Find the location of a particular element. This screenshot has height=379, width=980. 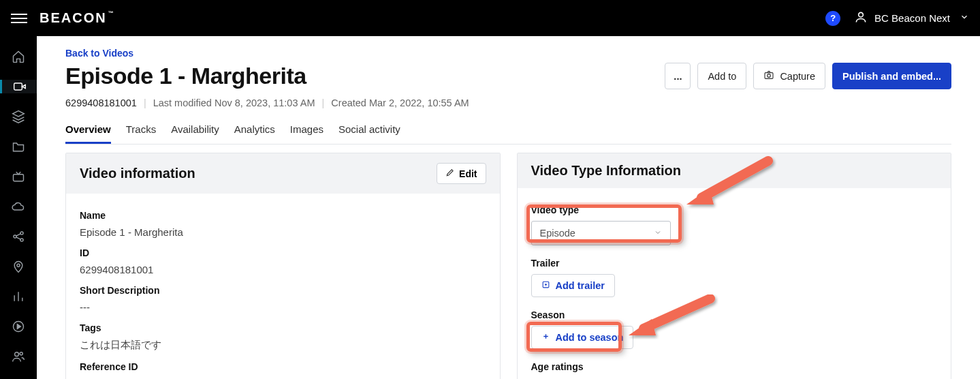

video-type-select: Episode is located at coordinates (601, 233).